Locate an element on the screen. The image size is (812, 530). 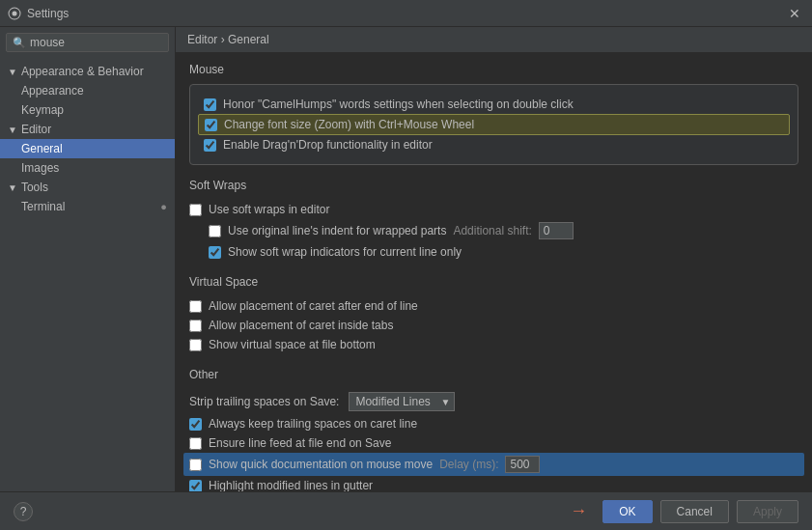
strip-trailing-row: Strip trailing spaces on Save: None Lead… is located at coordinates (494, 402).